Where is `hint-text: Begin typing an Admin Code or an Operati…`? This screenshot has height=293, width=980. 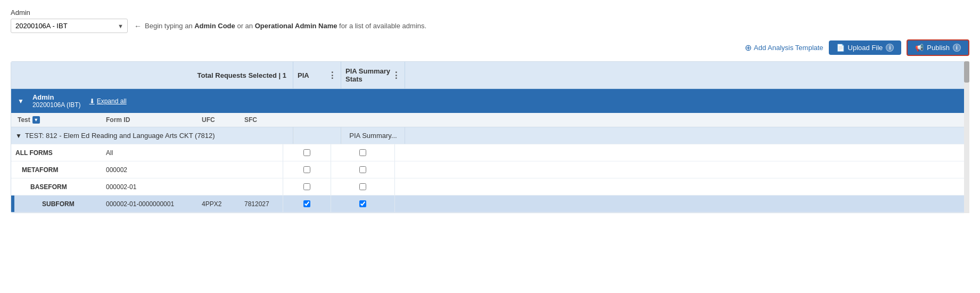 hint-text: Begin typing an Admin Code or an Operati… is located at coordinates (285, 26).